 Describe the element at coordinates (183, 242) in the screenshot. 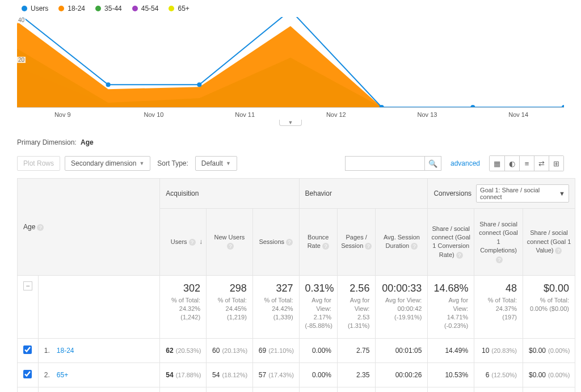

I see `col-users: Users?↓` at that location.